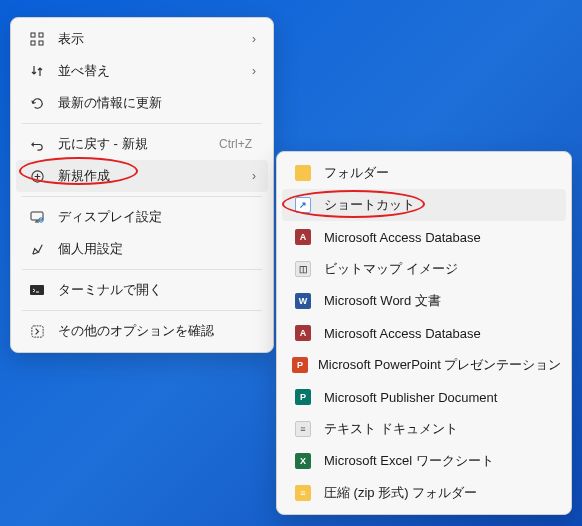 The width and height of the screenshot is (582, 526). Describe the element at coordinates (424, 461) in the screenshot. I see `submenu-item-excel: X Microsoft Excel ワークシート` at that location.